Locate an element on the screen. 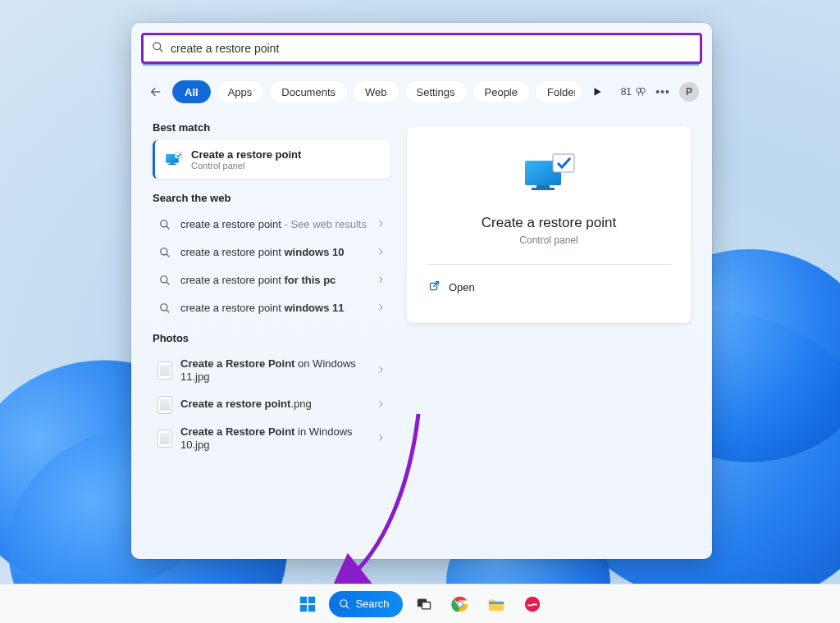 The height and width of the screenshot is (623, 840). web-result: create a restore point for this pc is located at coordinates (272, 280).